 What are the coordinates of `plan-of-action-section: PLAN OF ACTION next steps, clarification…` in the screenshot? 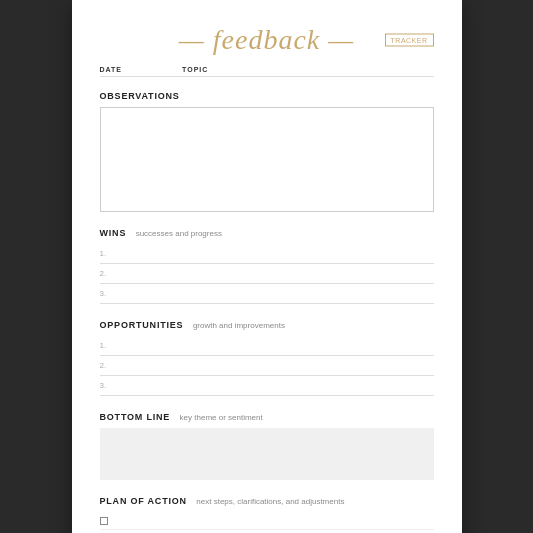 It's located at (267, 512).